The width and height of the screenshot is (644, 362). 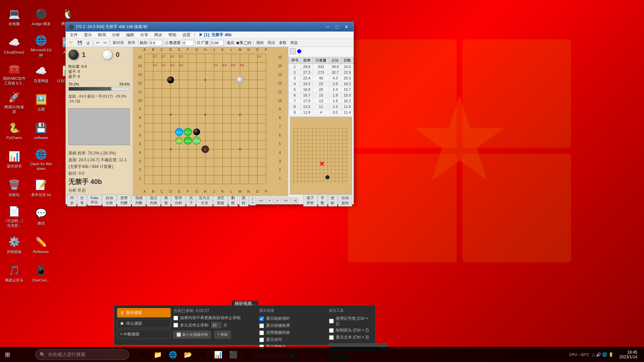 What do you see at coordinates (95, 200) in the screenshot?
I see `kata-eval-button: Kata评估` at bounding box center [95, 200].